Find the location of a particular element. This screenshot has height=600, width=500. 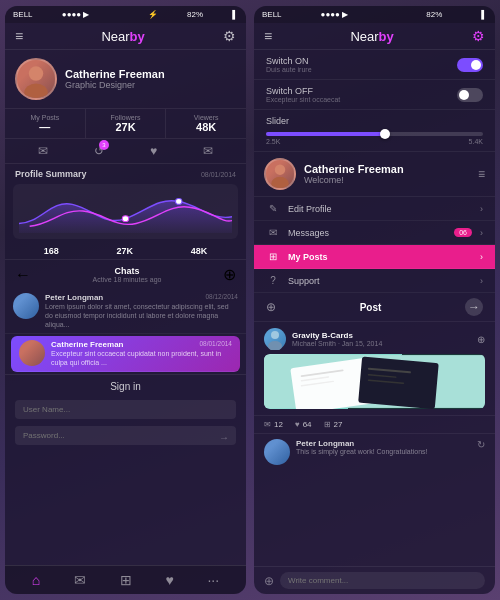

chart-stat-2: 48K is located at coordinates (200, 251).